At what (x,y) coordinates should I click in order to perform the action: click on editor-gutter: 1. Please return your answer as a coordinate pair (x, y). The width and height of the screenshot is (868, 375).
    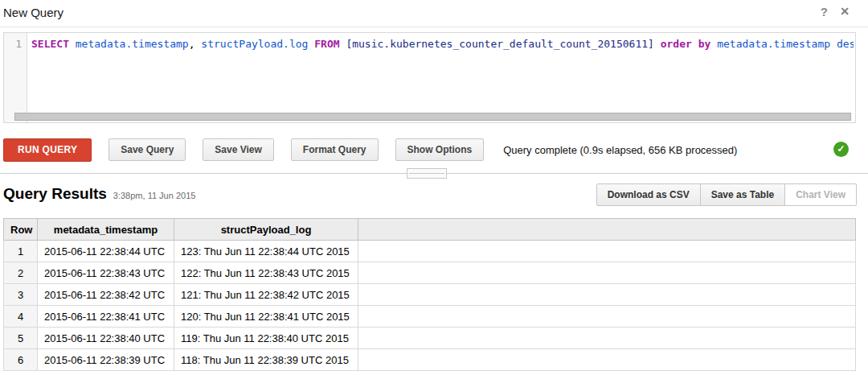
    Looking at the image, I should click on (16, 77).